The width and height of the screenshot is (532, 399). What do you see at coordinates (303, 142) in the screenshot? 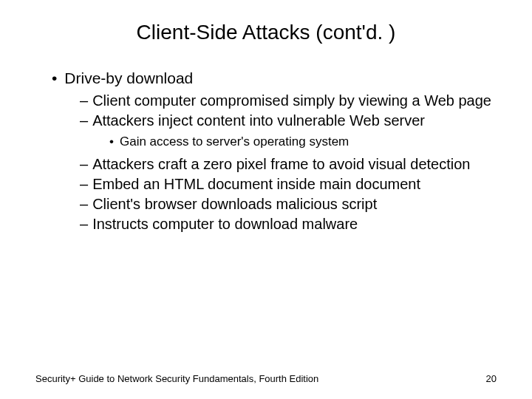
I see `bullet-level3: •Gain access to server's operating syste…` at bounding box center [303, 142].